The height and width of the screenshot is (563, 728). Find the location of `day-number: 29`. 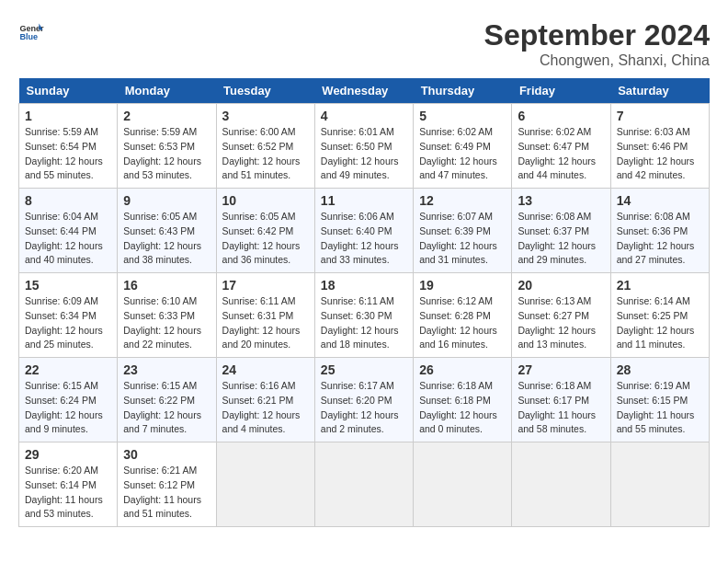

day-number: 29 is located at coordinates (68, 454).